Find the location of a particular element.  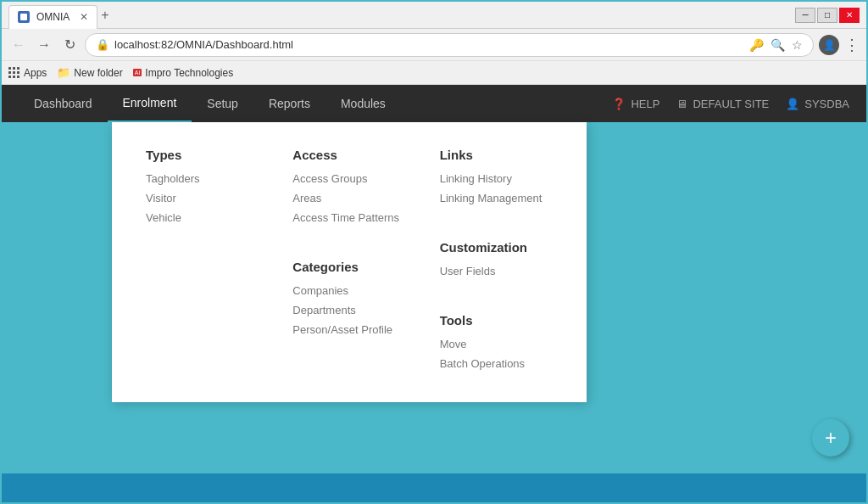

person-asset-profile-link: Person/Asset Profile is located at coordinates (349, 329).